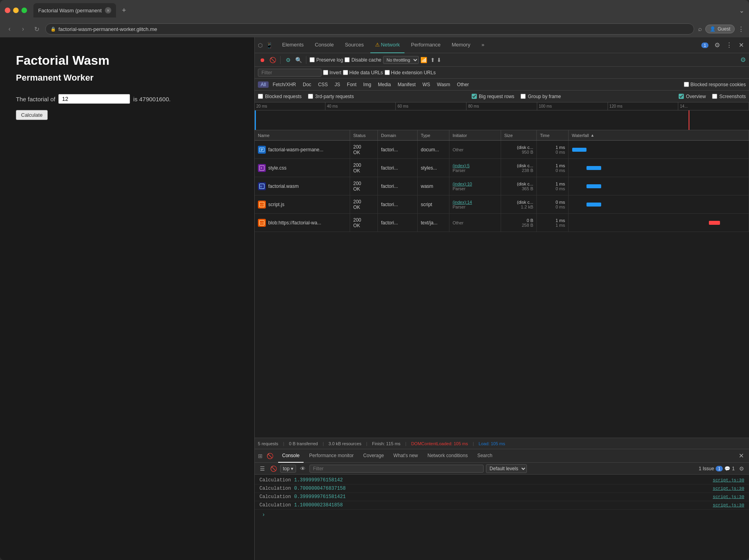 This screenshot has height=560, width=749. What do you see at coordinates (388, 45) in the screenshot?
I see `tab-network: ⚠ Network` at bounding box center [388, 45].